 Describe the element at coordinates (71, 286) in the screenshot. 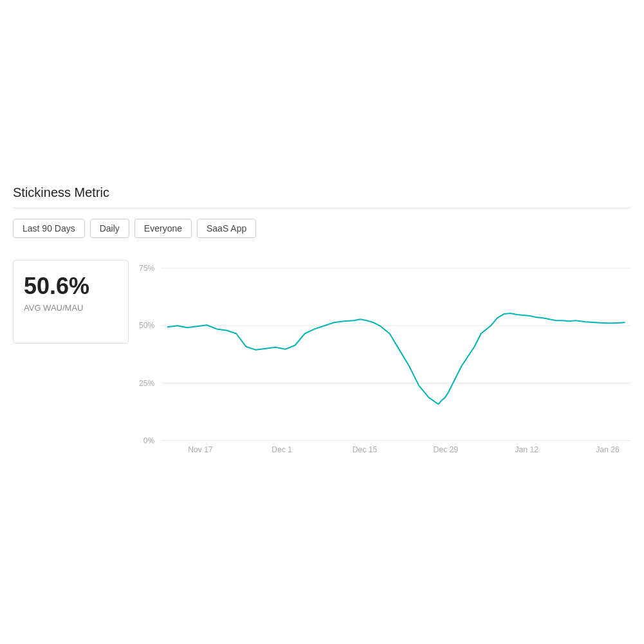

I see `metric-value: 50.6%` at that location.